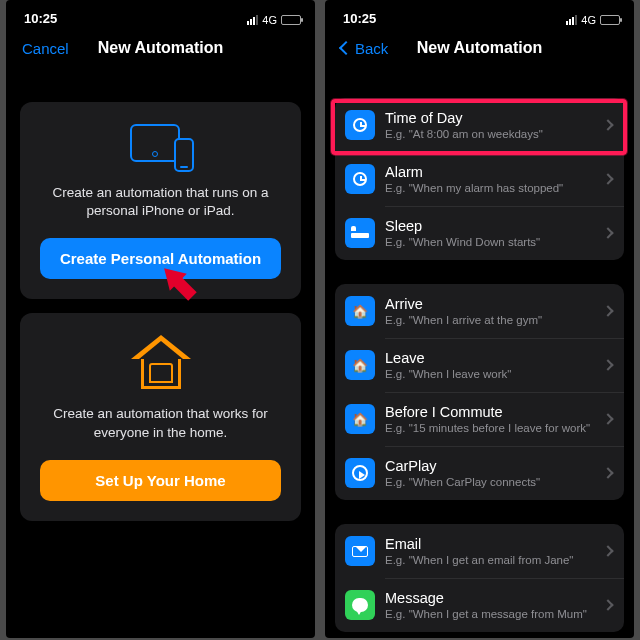  What do you see at coordinates (480, 125) in the screenshot?
I see `trigger-row-clock: Time of DayE.g. "At 8:00 am on weekdays"` at bounding box center [480, 125].